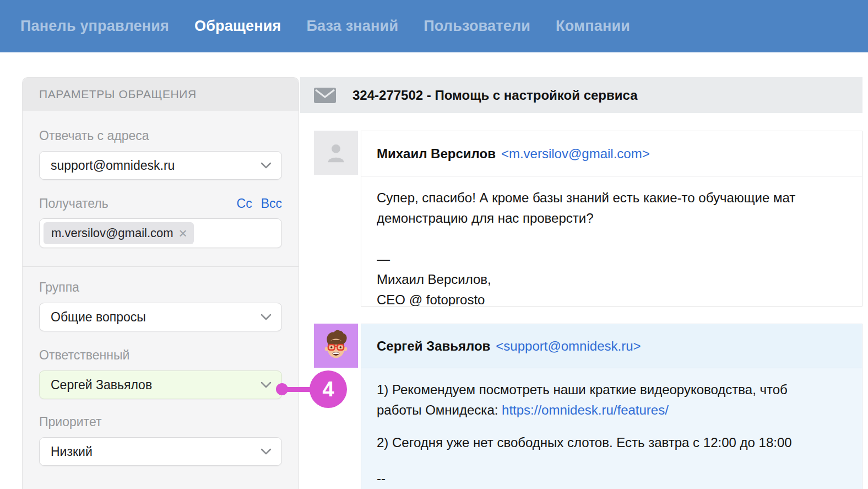  I want to click on author-email: <m.versilov@gmail.com>, so click(576, 154).